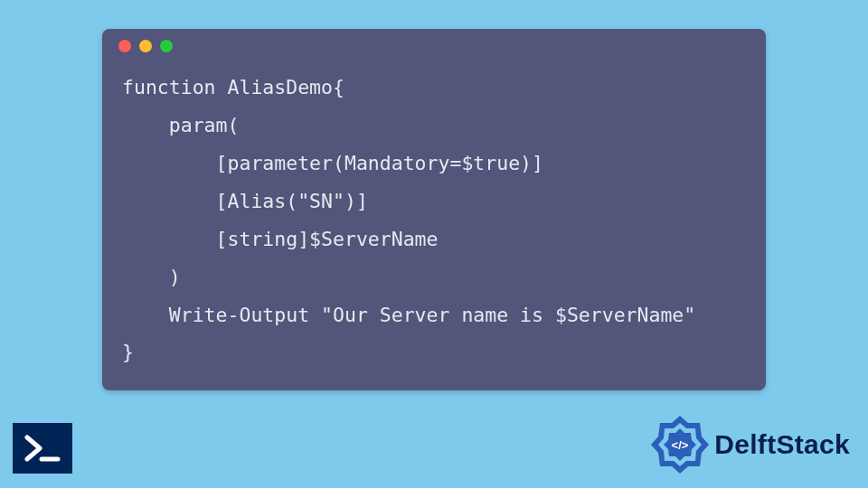  Describe the element at coordinates (782, 445) in the screenshot. I see `brand-name: DelftStack` at that location.